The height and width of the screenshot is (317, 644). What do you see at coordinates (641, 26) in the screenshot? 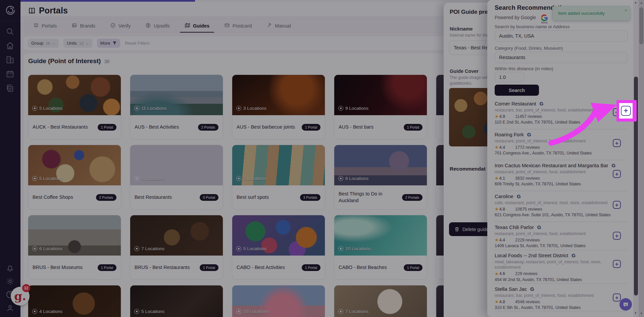
I see `page-scrollbar-thumb` at bounding box center [641, 26].